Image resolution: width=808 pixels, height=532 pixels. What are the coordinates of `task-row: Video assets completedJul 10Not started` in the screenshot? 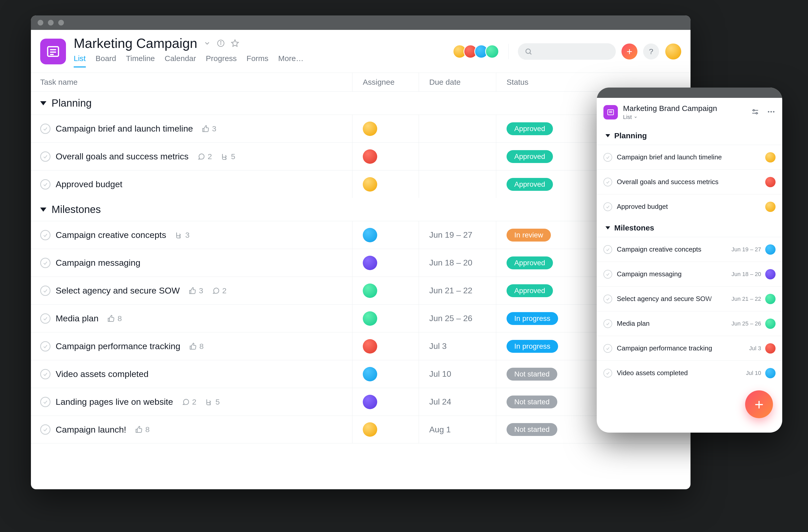 It's located at (361, 374).